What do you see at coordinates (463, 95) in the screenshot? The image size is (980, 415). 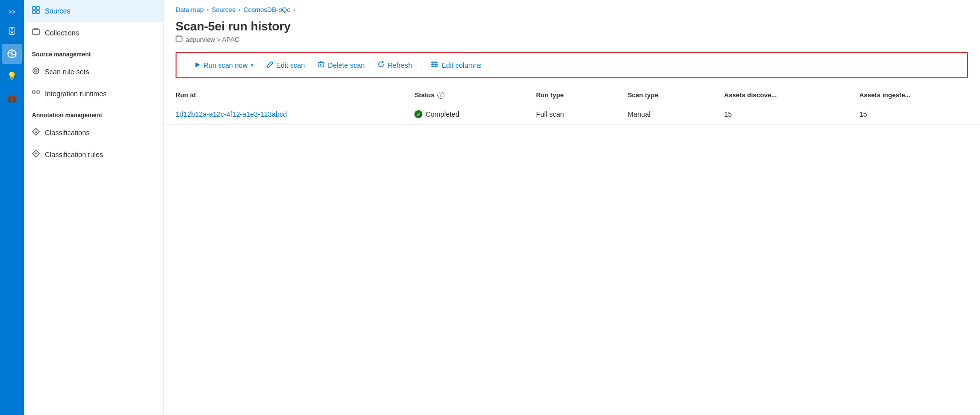 I see `col-status-container: Status i` at bounding box center [463, 95].